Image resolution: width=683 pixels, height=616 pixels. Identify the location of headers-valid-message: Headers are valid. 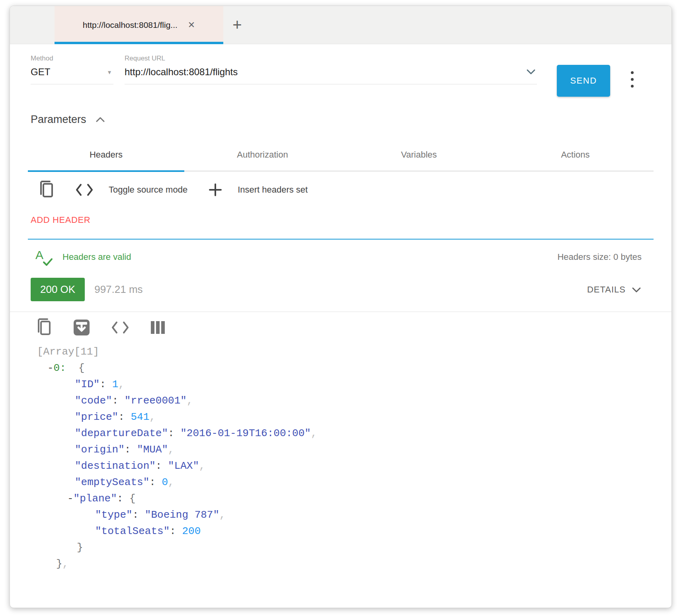
(97, 257).